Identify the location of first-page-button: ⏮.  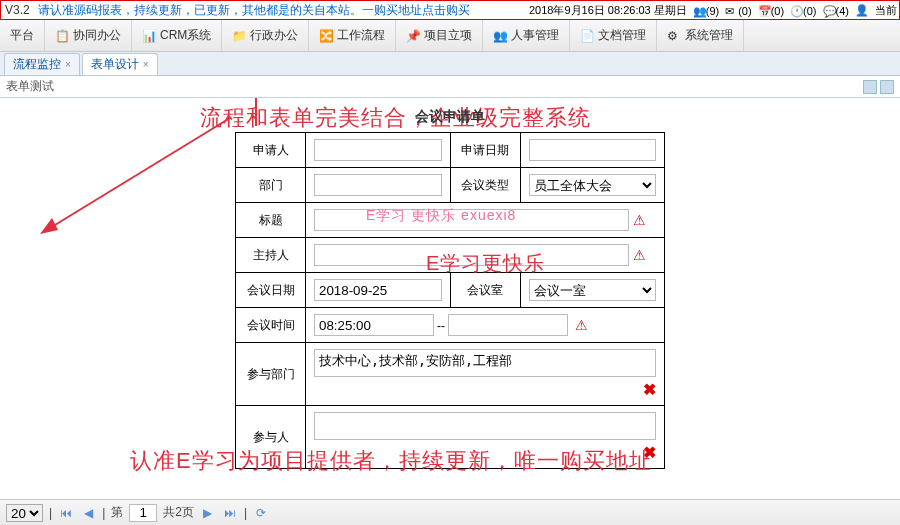
(66, 513).